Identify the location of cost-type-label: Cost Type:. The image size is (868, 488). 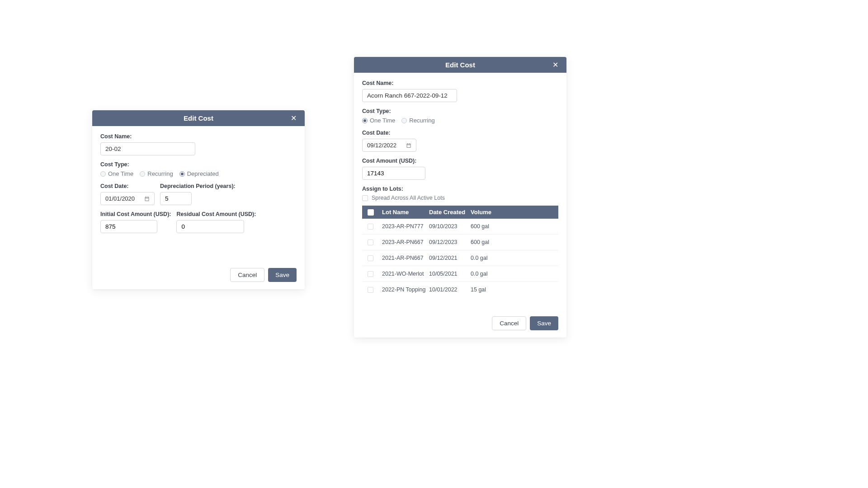
(198, 164).